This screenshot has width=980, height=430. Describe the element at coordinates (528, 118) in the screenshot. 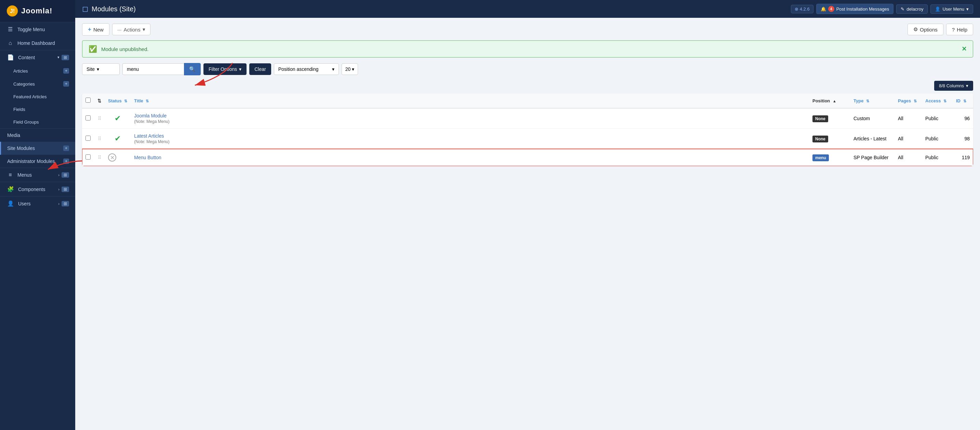

I see `table-row: ⠿ ✔ Joomla Module(Note: Mega Menu) None …` at that location.